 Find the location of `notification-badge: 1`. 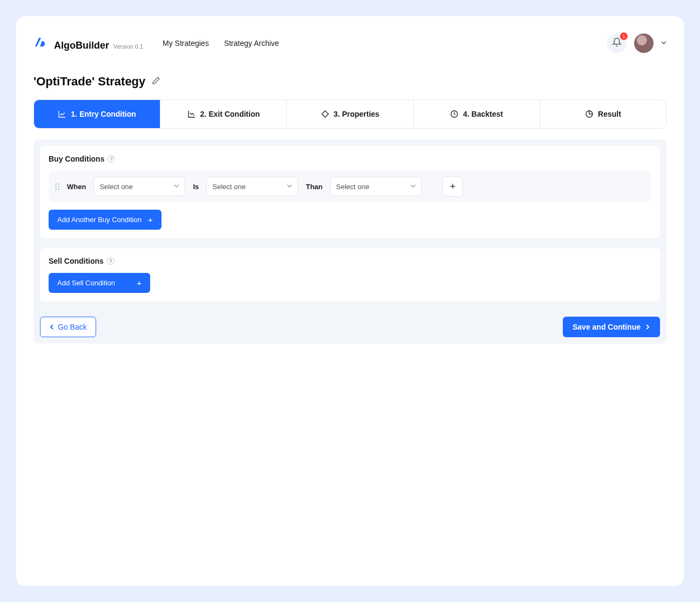

notification-badge: 1 is located at coordinates (624, 36).